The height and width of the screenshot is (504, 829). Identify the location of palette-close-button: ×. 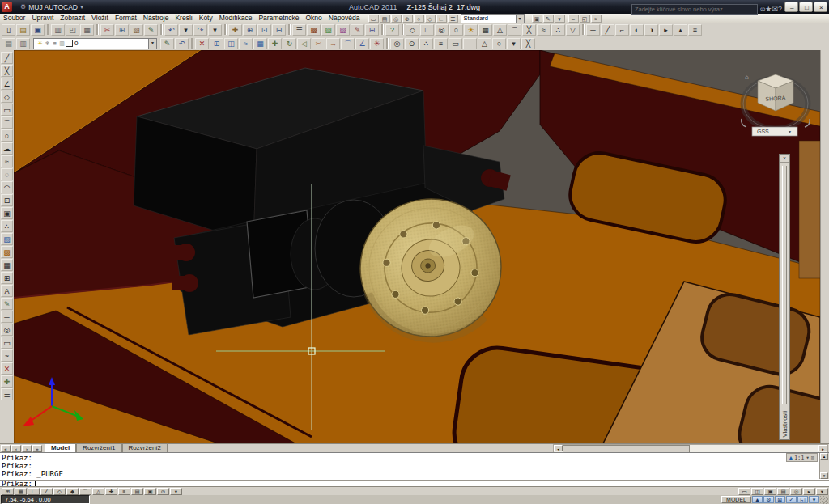
(784, 159).